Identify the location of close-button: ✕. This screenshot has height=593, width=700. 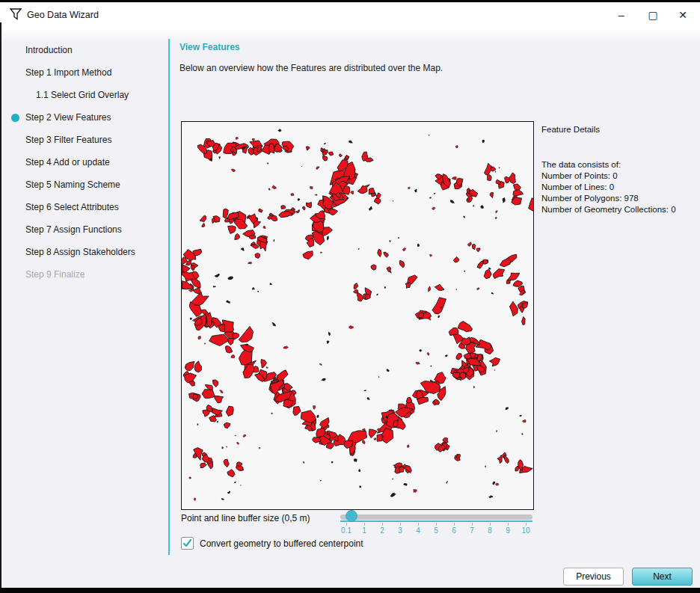
(683, 15).